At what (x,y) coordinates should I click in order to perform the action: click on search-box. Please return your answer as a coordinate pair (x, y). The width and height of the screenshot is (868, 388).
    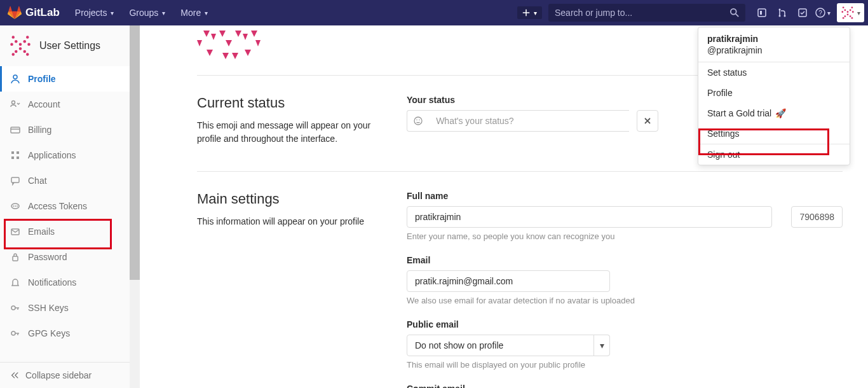
    Looking at the image, I should click on (647, 13).